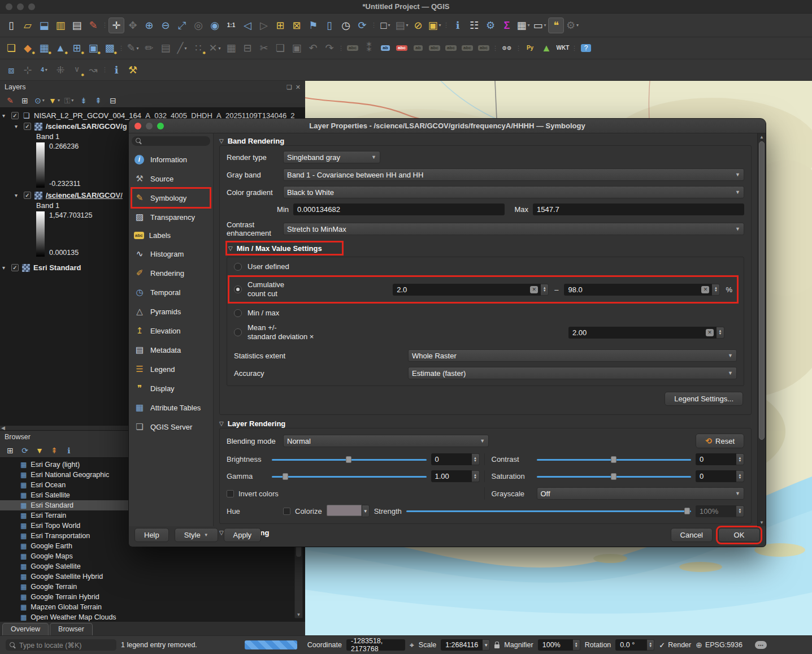 This screenshot has width=812, height=654. I want to click on strength-spinbox: 100% ▲▼, so click(720, 511).